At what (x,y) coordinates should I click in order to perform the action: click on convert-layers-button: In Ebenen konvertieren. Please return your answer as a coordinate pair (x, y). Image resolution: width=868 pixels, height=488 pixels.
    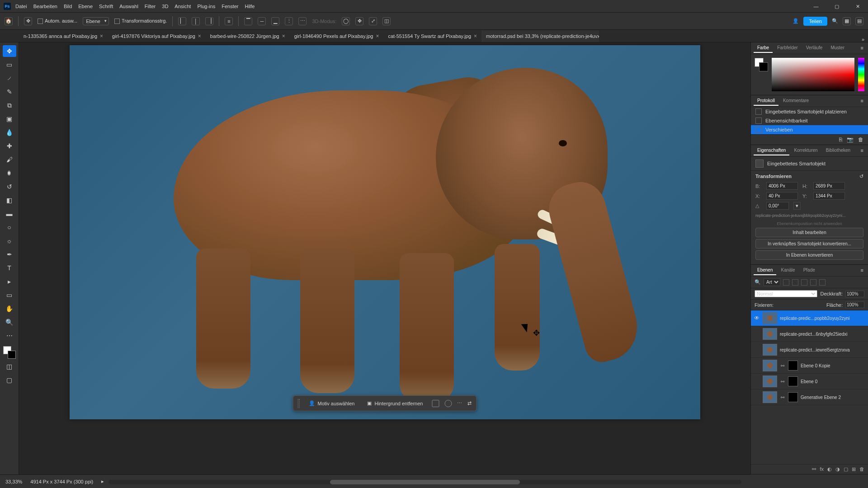
    Looking at the image, I should click on (809, 255).